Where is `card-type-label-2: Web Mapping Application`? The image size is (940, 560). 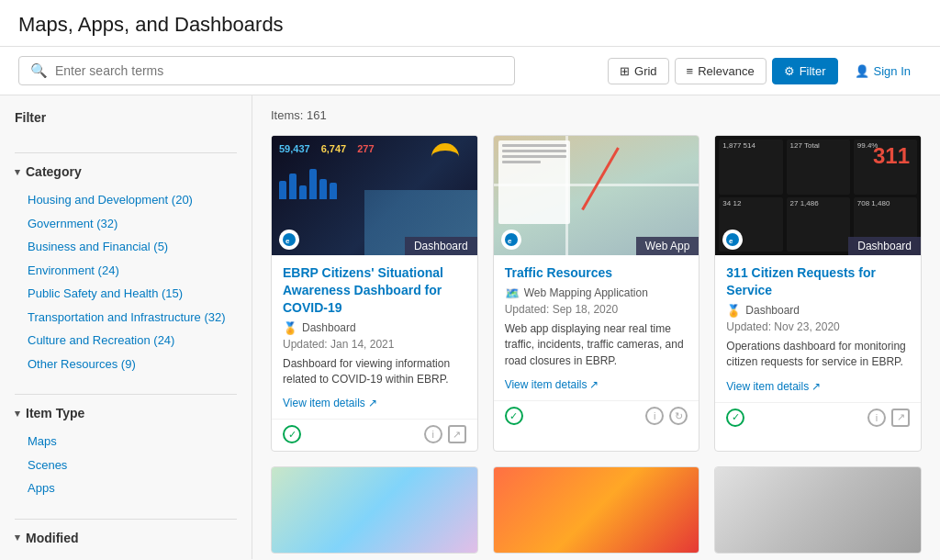 card-type-label-2: Web Mapping Application is located at coordinates (586, 293).